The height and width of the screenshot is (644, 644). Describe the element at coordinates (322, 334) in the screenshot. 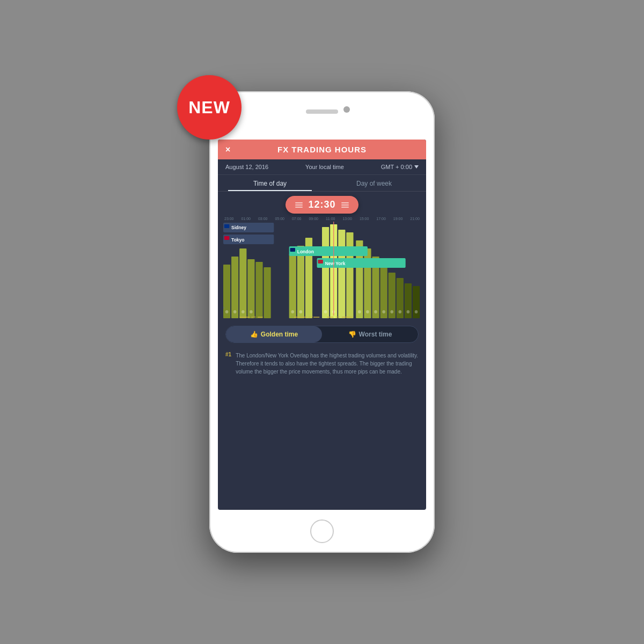

I see `time-mode-buttons: 👍 Golden time 👎 Worst time` at that location.